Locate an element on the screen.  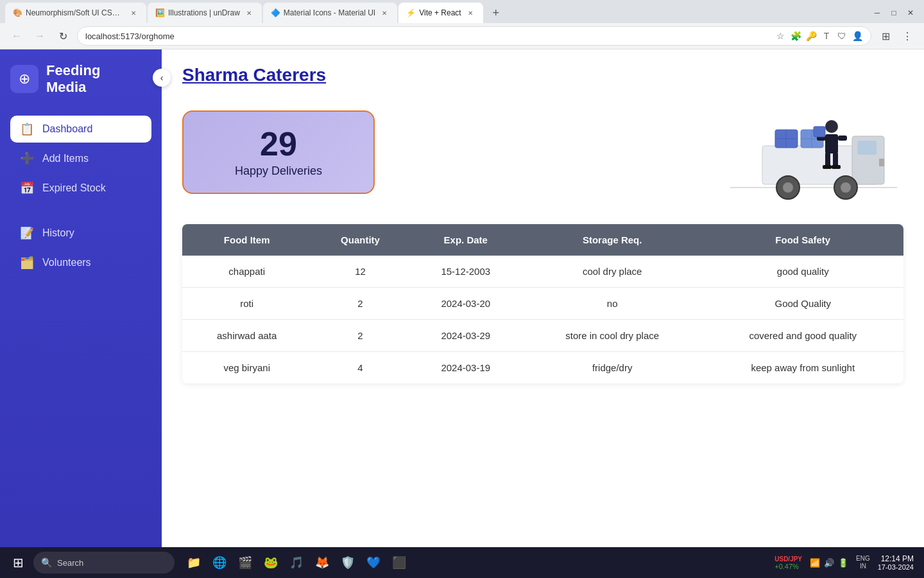
tab-3-close: ✕ is located at coordinates (384, 13).